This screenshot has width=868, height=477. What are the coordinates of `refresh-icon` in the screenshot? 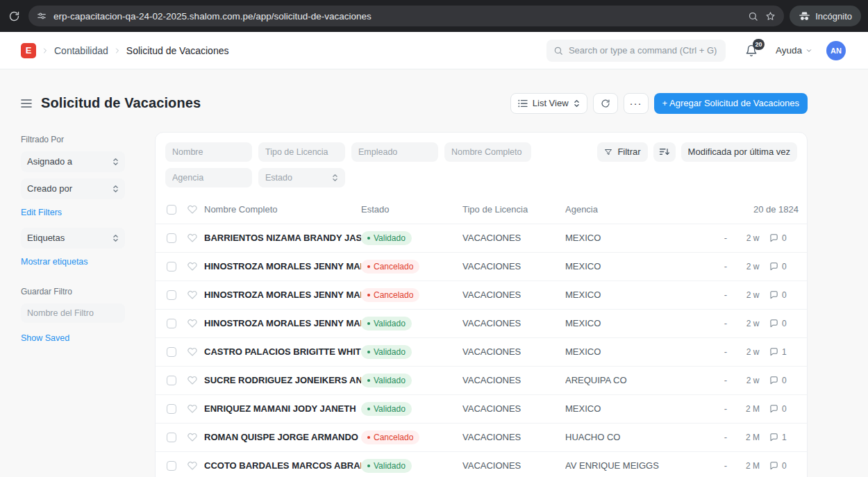 It's located at (606, 103).